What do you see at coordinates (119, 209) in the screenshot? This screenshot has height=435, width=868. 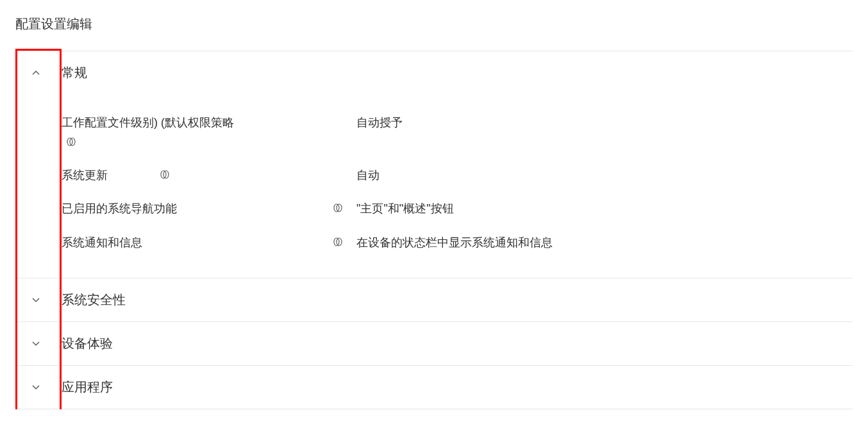 I see `setting-label: 已启用的系统导航功能` at bounding box center [119, 209].